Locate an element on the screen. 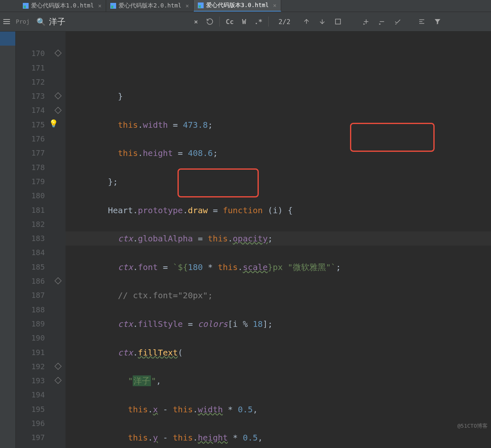 This screenshot has width=491, height=448. find-toolbar: Proj 🔍 × Cc W .* 2/2 is located at coordinates (246, 22).